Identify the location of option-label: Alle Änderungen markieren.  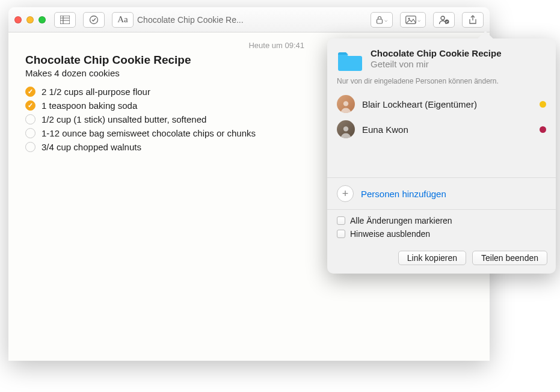
(401, 221).